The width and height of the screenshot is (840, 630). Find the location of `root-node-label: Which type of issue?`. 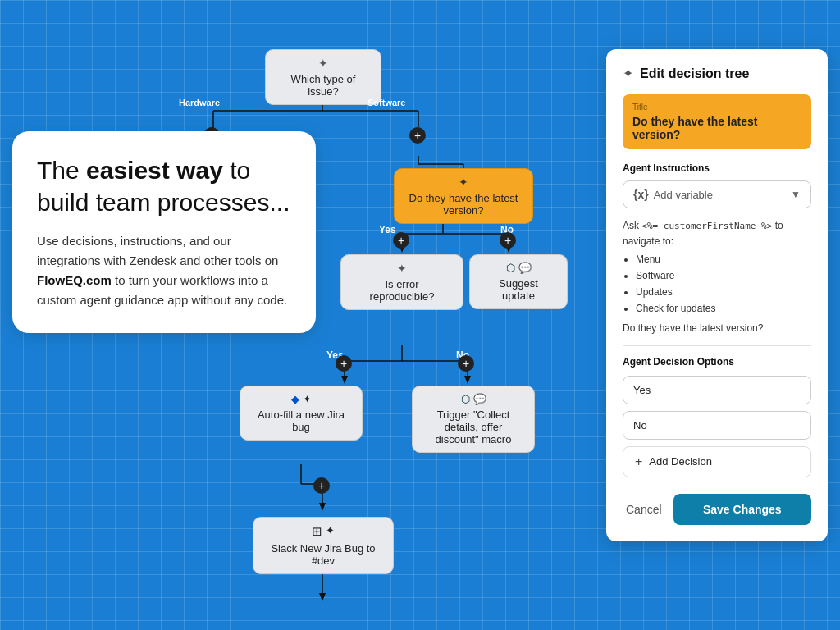

root-node-label: Which type of issue? is located at coordinates (323, 85).